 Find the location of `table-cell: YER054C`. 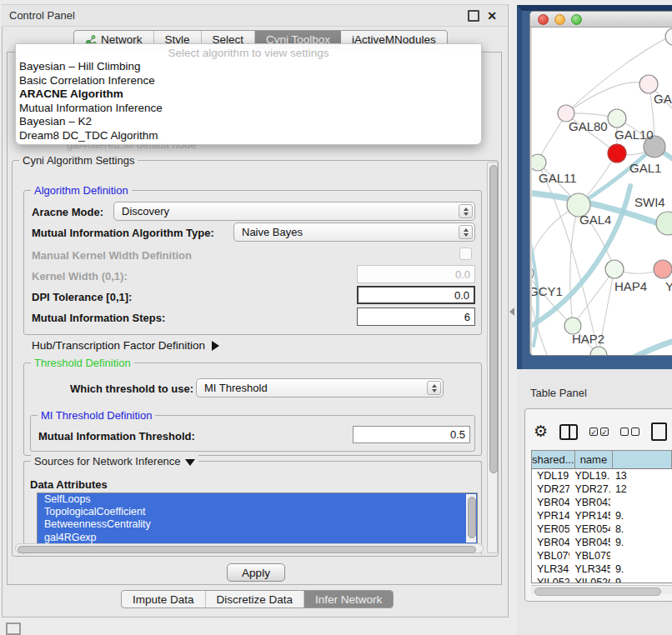

table-cell: YER054C is located at coordinates (550, 529).